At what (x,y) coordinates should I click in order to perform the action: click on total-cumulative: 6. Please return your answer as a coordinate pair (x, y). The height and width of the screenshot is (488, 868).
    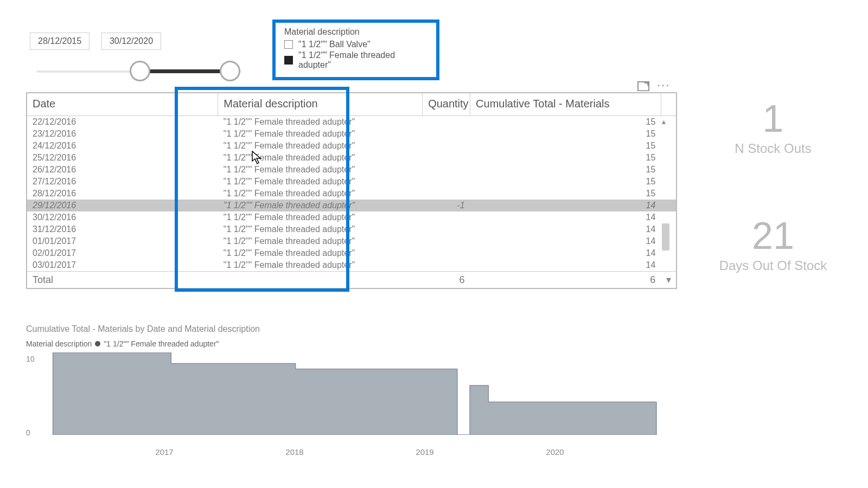
    Looking at the image, I should click on (566, 280).